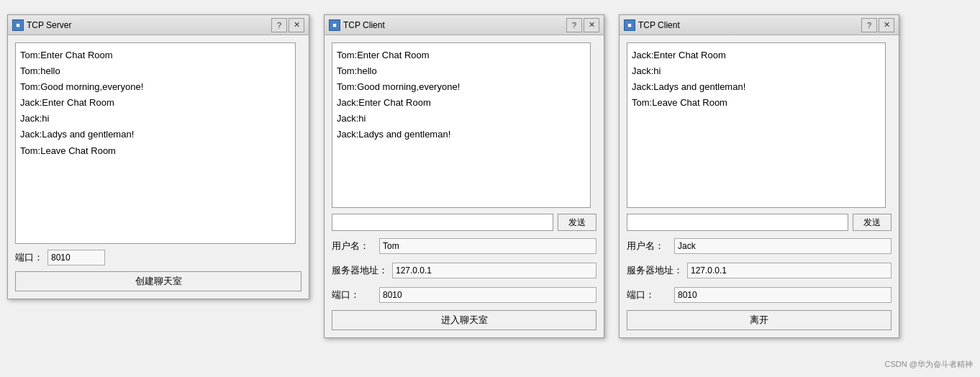 This screenshot has width=980, height=377. Describe the element at coordinates (29, 258) in the screenshot. I see `server-port-label: 端口：` at that location.